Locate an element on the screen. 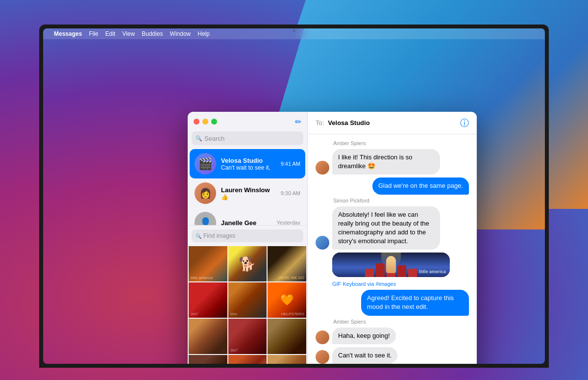  message-row-2: Glad we're on the same page. is located at coordinates (392, 186).